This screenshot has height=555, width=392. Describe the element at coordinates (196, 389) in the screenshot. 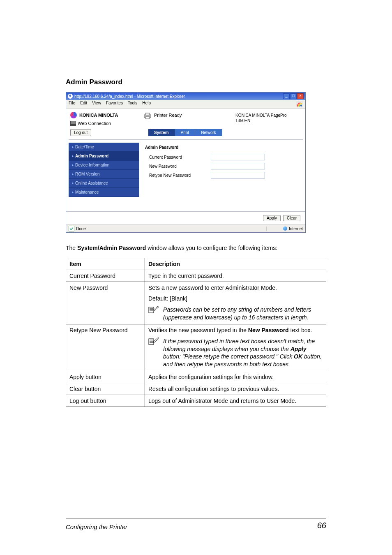

I see `table-row: Clear button Resets all configuration se…` at that location.